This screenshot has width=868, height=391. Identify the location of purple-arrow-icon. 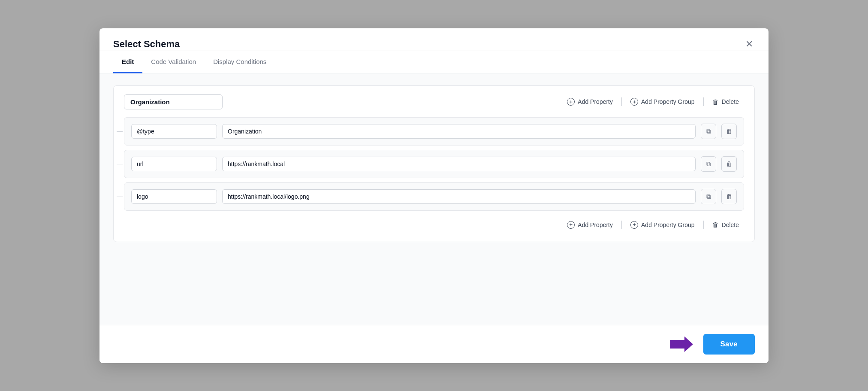
(681, 344).